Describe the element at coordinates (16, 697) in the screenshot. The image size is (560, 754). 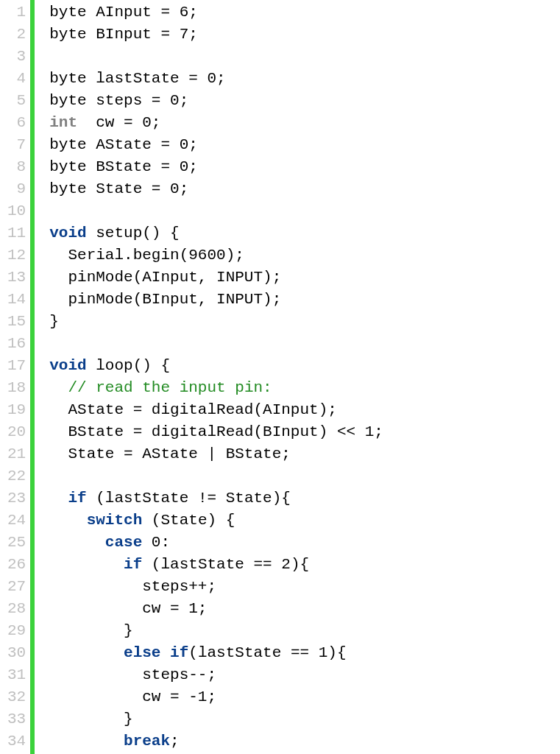
I see `line-number: 32` at that location.